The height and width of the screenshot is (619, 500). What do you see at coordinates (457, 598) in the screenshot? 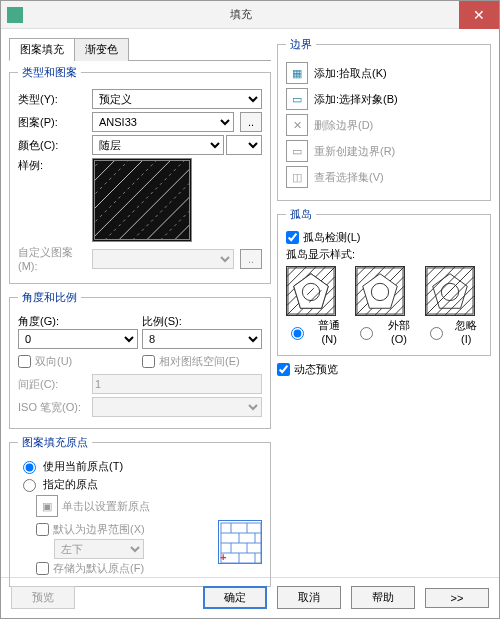
I see `expand-button: >>` at bounding box center [457, 598].